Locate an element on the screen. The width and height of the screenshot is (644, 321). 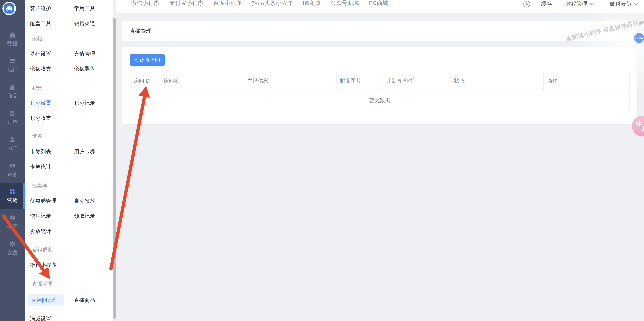
active-indicator-bar is located at coordinates (24, 196).